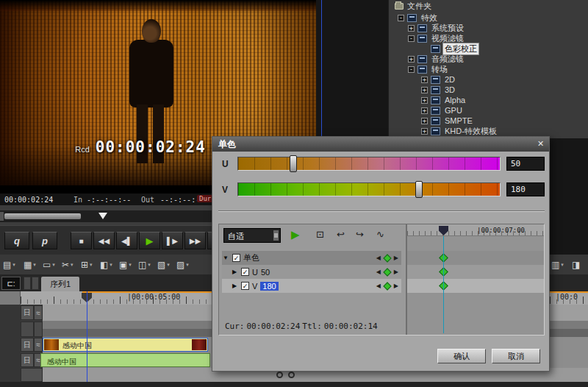  Describe the element at coordinates (144, 265) in the screenshot. I see `toolbar-tool: ◫▾` at that location.